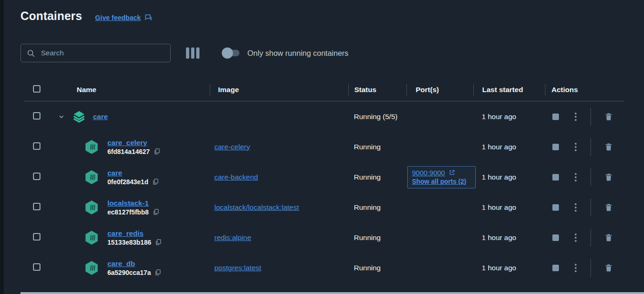 The image size is (644, 294). Describe the element at coordinates (332, 53) in the screenshot. I see `toolbar: Only show running containers` at that location.